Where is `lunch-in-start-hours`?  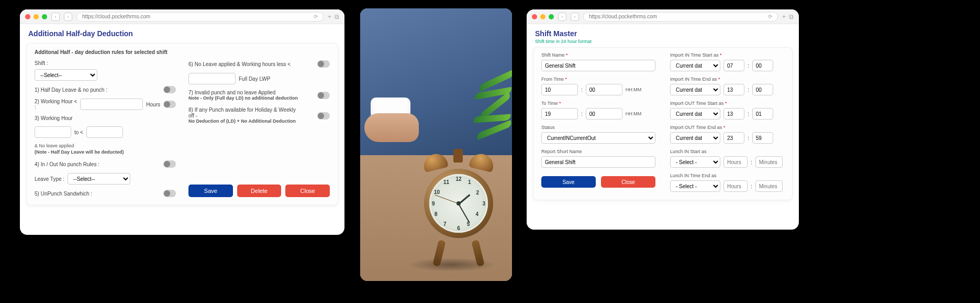
lunch-in-start-hours is located at coordinates (736, 162).